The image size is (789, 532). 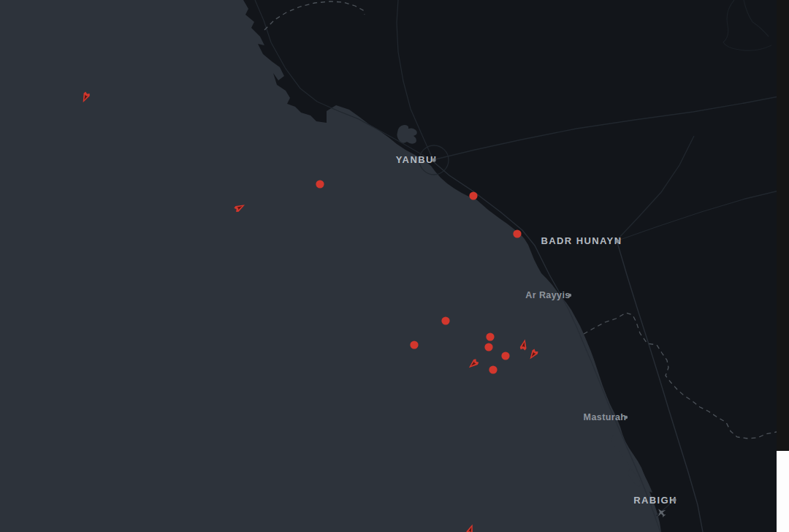 I want to click on city-label-masturah: Masturah, so click(x=606, y=417).